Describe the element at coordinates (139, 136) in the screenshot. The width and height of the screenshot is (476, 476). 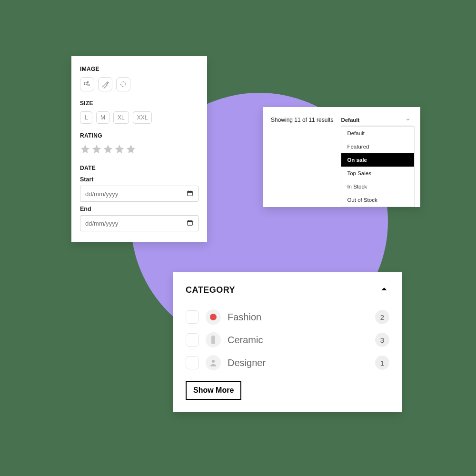
I see `rating-section-title: RATING` at that location.